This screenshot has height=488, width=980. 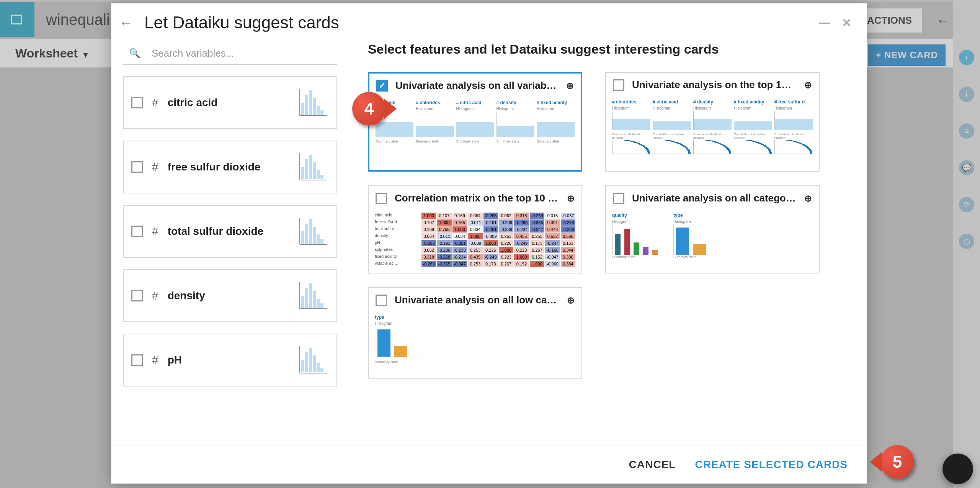 What do you see at coordinates (568, 264) in the screenshot?
I see `corr-cell: 0.384` at bounding box center [568, 264].